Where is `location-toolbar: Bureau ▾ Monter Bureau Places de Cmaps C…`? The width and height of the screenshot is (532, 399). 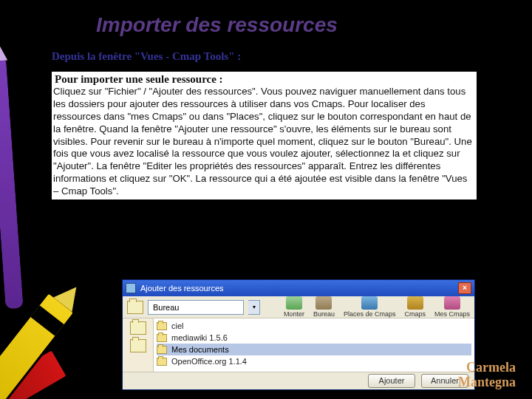 location-toolbar: Bureau ▾ Monter Bureau Places de Cmaps C… is located at coordinates (299, 307).